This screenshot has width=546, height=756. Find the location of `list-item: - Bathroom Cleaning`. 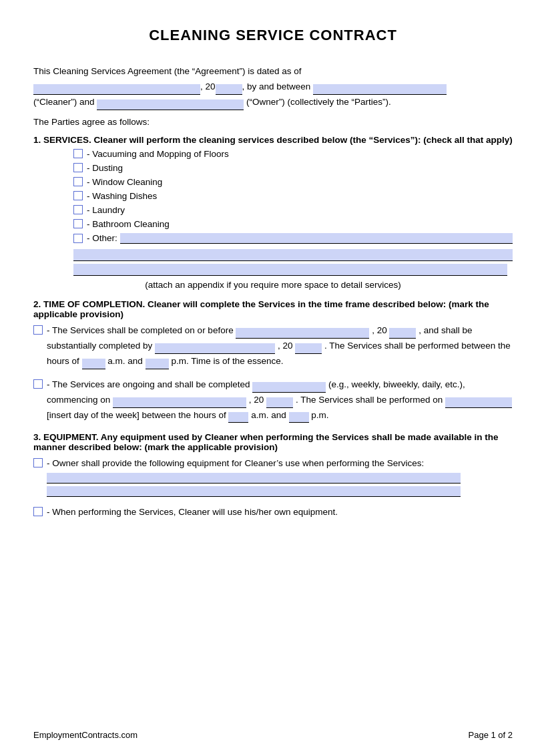

list-item: - Bathroom Cleaning is located at coordinates (293, 224).